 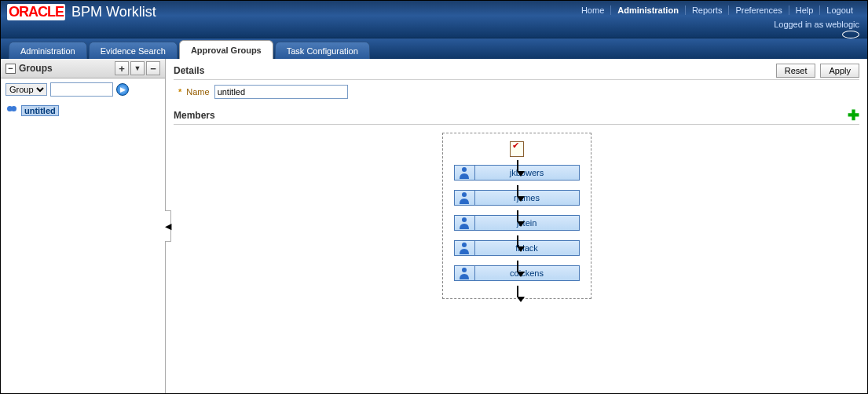 I want to click on apply-button: Apply, so click(x=840, y=71).